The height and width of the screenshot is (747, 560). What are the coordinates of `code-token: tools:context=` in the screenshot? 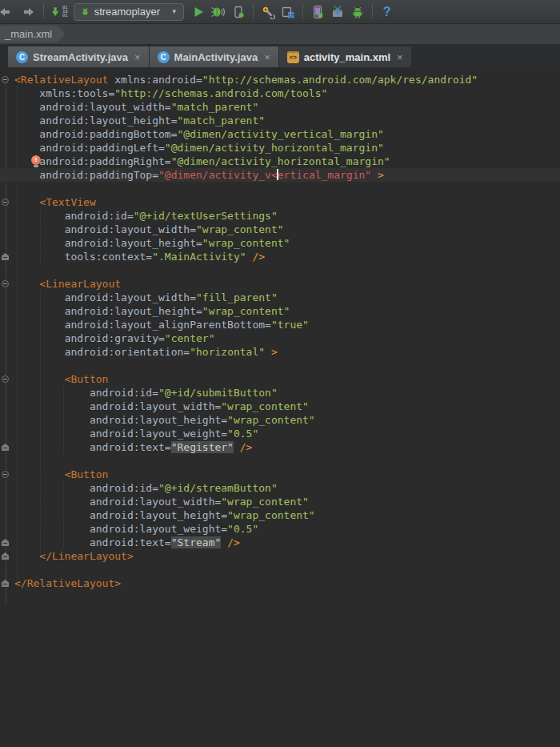 It's located at (109, 256).